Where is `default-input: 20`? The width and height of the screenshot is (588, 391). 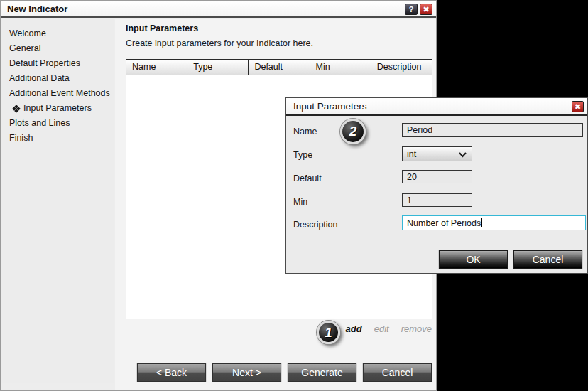 default-input: 20 is located at coordinates (437, 176).